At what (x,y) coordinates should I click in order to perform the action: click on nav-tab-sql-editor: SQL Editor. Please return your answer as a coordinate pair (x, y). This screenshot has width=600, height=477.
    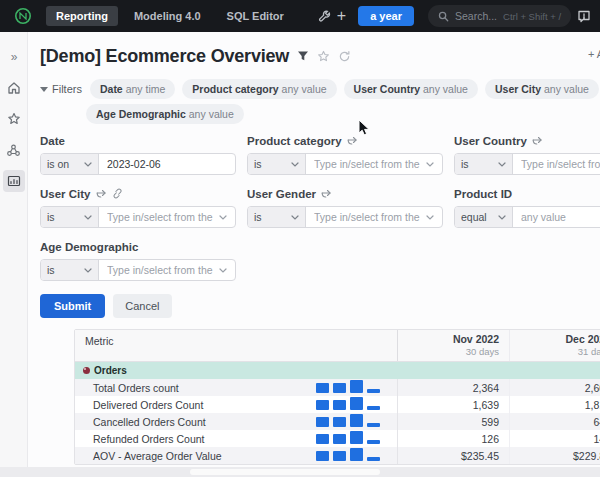
    Looking at the image, I should click on (256, 16).